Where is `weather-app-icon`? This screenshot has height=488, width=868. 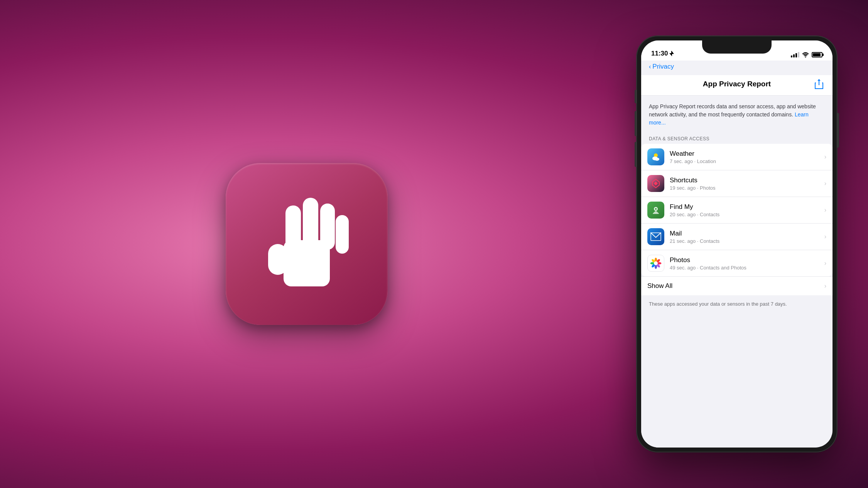 weather-app-icon is located at coordinates (656, 157).